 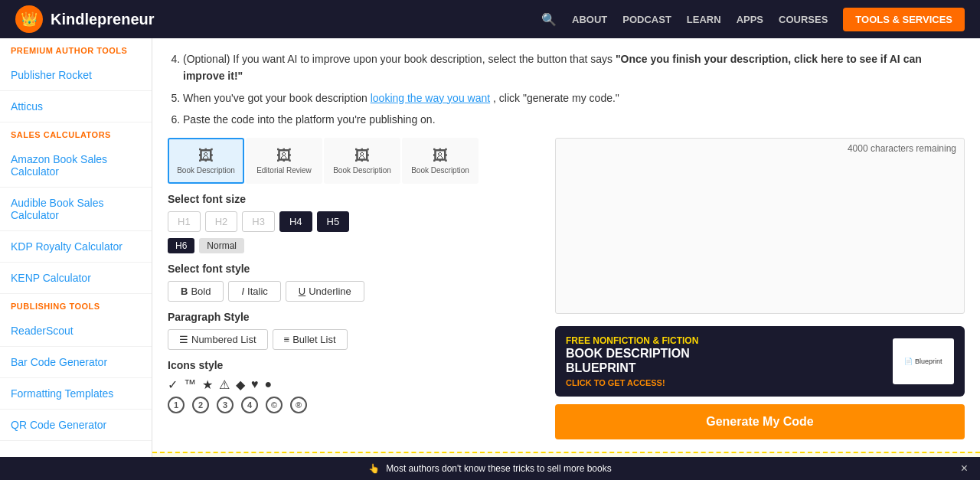 What do you see at coordinates (201, 405) in the screenshot?
I see `icon-circle-2: 2` at bounding box center [201, 405].